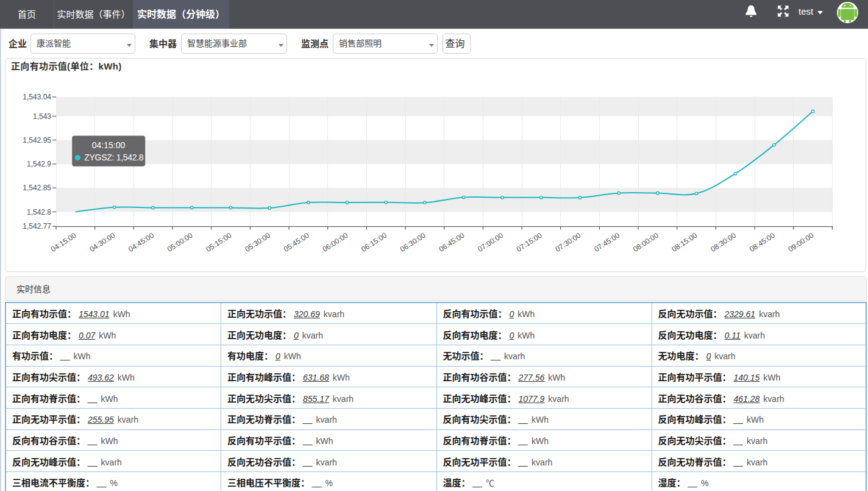 The height and width of the screenshot is (491, 868). Describe the element at coordinates (568, 242) in the screenshot. I see `svg-text: 07:30:00` at that location.